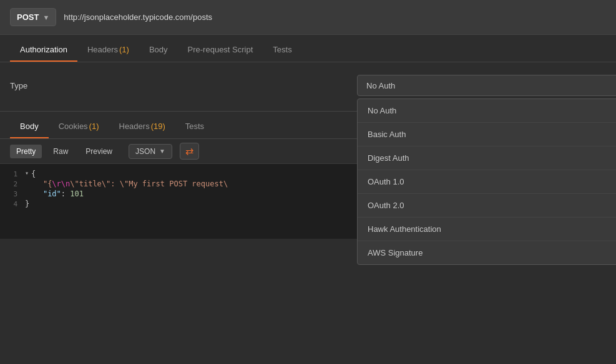  I want to click on tab-tests: Tests, so click(282, 50).